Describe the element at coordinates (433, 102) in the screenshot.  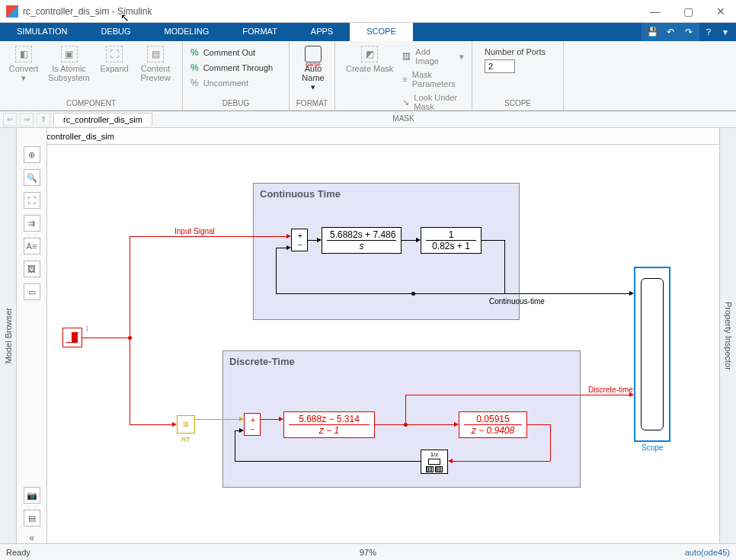
I see `look-under-mask-button: ↘Look Under Mask` at that location.